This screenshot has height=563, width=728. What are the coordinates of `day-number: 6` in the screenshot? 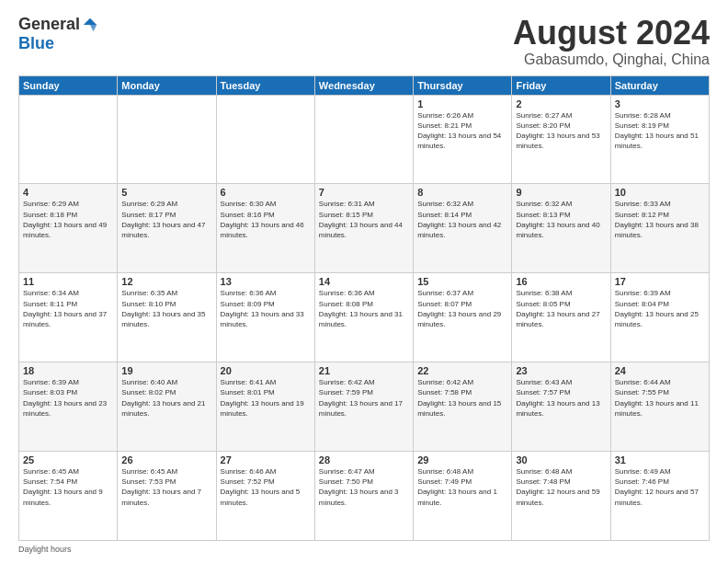 It's located at (266, 192).